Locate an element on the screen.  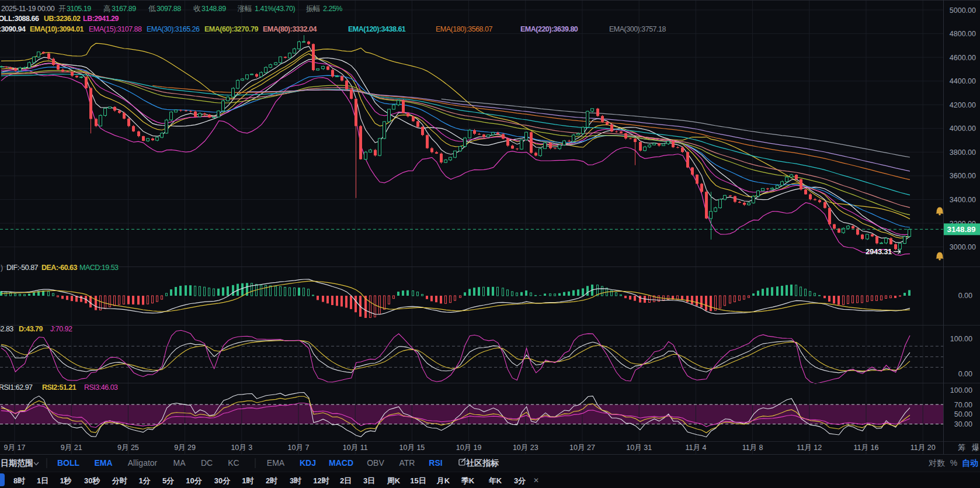
svg-text: 4600.00 is located at coordinates (962, 58).